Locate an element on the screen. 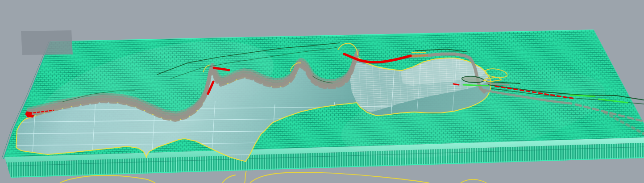 This screenshot has height=183, width=644. shore-fragment is located at coordinates (419, 53).